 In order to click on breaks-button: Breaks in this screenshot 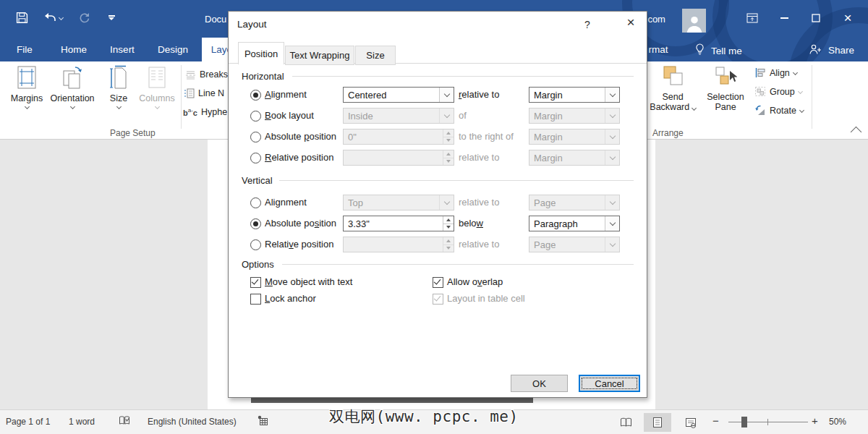, I will do `click(207, 75)`.